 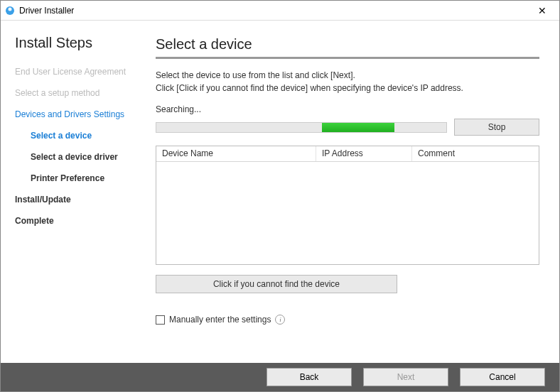 What do you see at coordinates (72, 114) in the screenshot?
I see `step-devices-drivers: Devices and Drivers Settings` at bounding box center [72, 114].